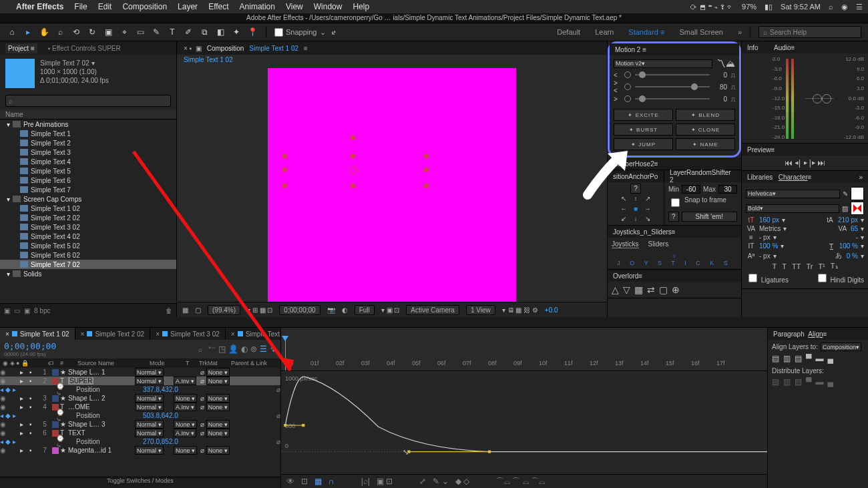 The height and width of the screenshot is (488, 868). What do you see at coordinates (156, 32) in the screenshot?
I see `pen-tool-icon: ✎` at bounding box center [156, 32].